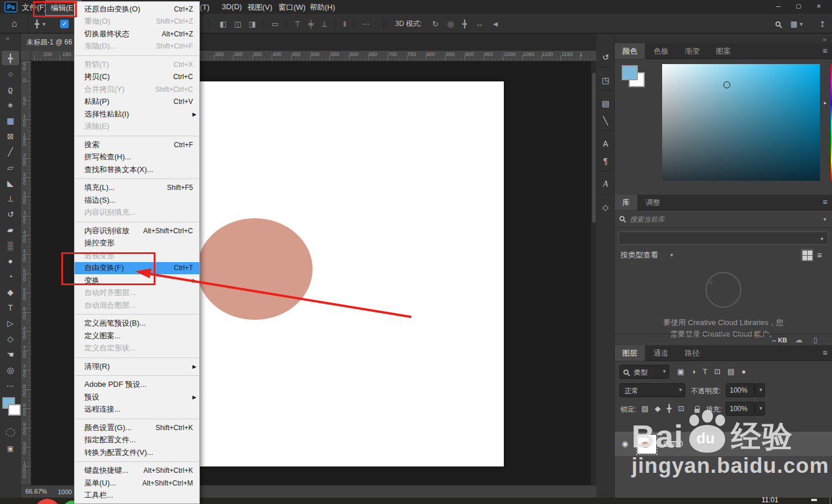  What do you see at coordinates (10, 386) in the screenshot?
I see `tool-options-ellipsis: ⋯` at bounding box center [10, 386].